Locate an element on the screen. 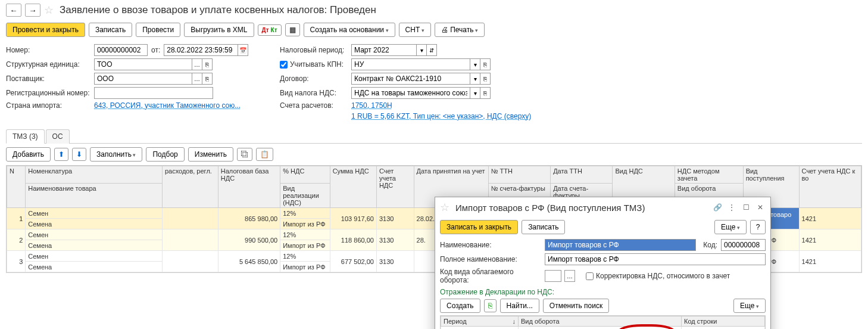  structure-button: ▦ is located at coordinates (293, 30).